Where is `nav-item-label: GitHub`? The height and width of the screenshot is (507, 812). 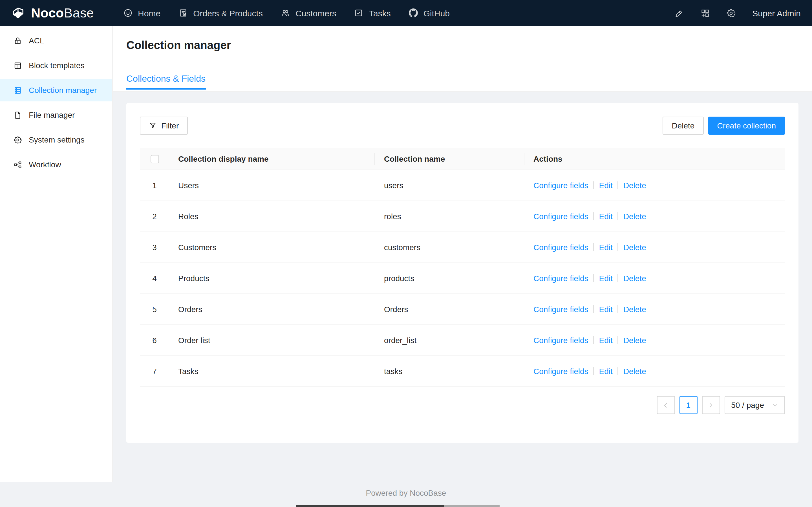
nav-item-label: GitHub is located at coordinates (437, 13).